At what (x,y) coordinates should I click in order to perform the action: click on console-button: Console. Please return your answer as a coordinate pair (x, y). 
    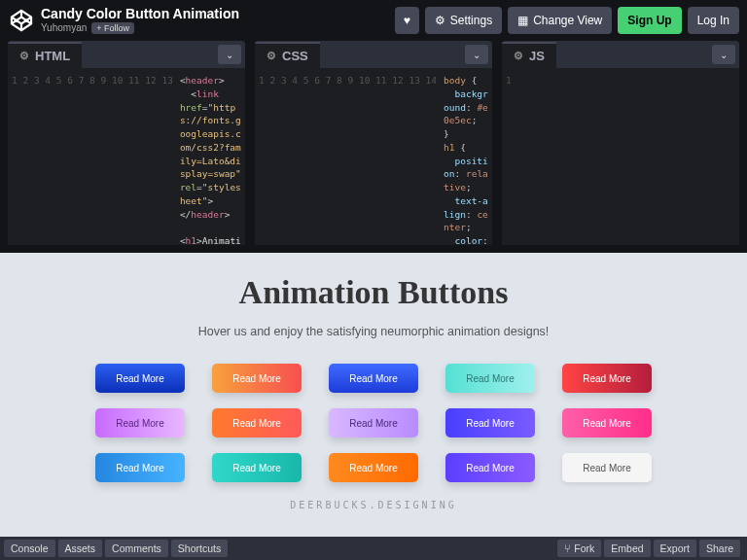
    Looking at the image, I should click on (29, 548).